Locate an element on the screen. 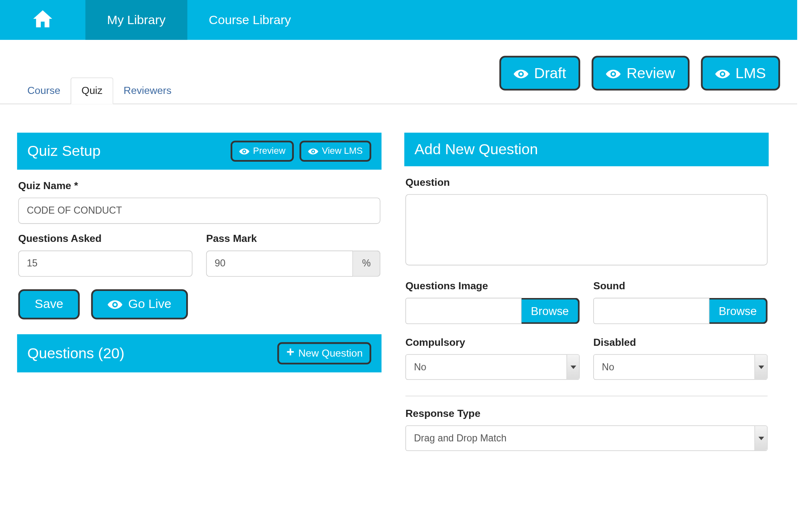 The height and width of the screenshot is (532, 798). lms-button: LMS is located at coordinates (741, 73).